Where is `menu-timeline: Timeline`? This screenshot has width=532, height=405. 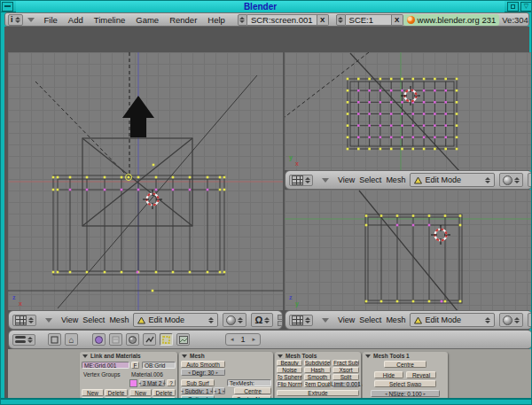
menu-timeline: Timeline is located at coordinates (110, 19).